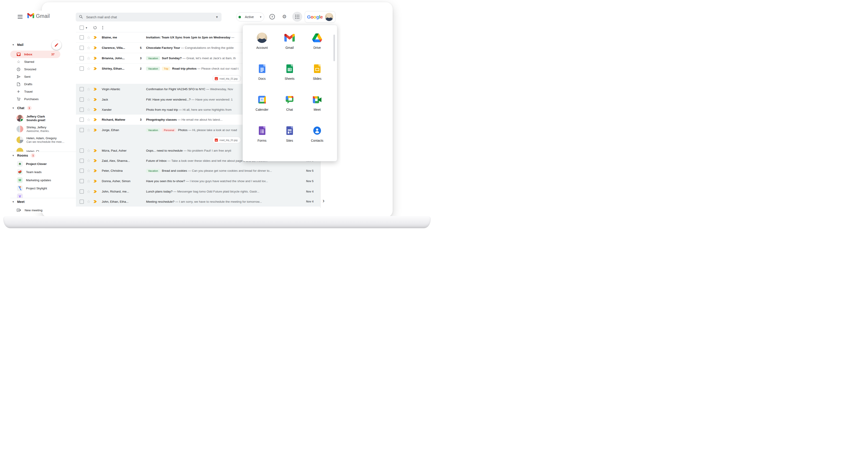 The image size is (868, 470). I want to click on email-row: ☆ John, Ethan, Etha... Meeting reschedul…, so click(198, 201).